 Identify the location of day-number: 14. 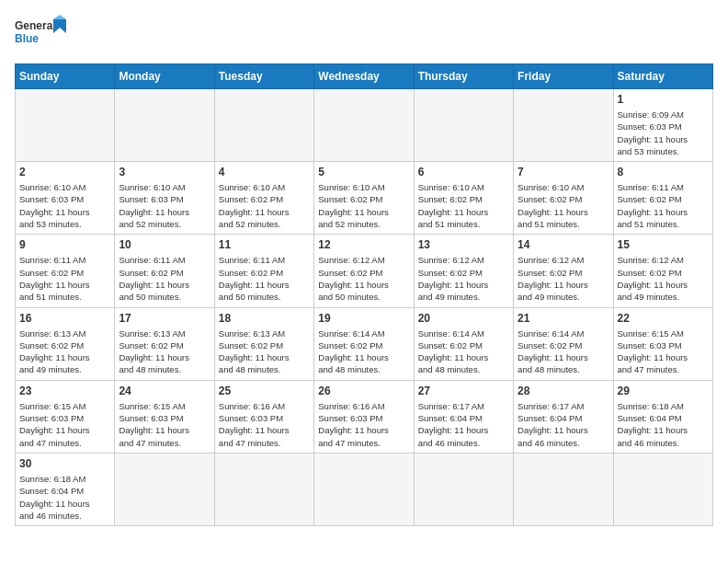
(563, 245).